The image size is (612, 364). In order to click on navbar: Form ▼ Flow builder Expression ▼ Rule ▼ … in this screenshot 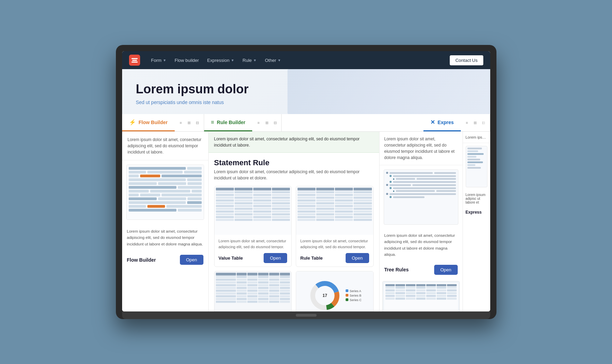, I will do `click(306, 60)`.